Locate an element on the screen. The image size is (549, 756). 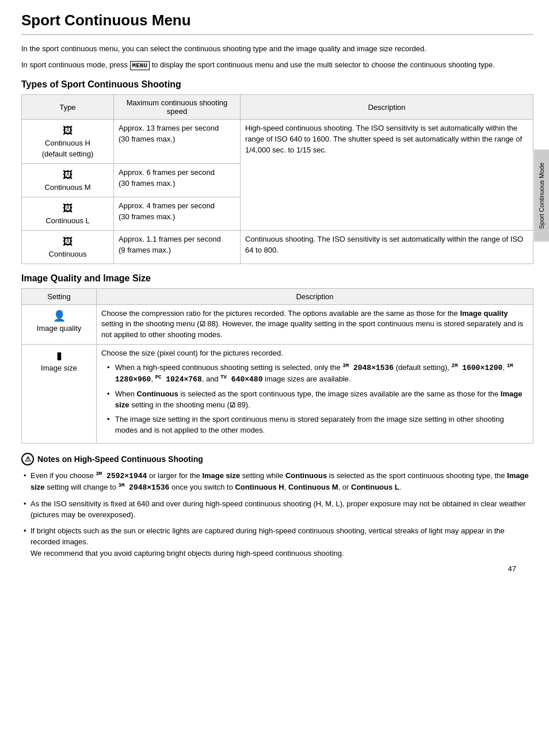
speed-cell-h: Approx. 13 frames per second(30 frames m… is located at coordinates (177, 142).